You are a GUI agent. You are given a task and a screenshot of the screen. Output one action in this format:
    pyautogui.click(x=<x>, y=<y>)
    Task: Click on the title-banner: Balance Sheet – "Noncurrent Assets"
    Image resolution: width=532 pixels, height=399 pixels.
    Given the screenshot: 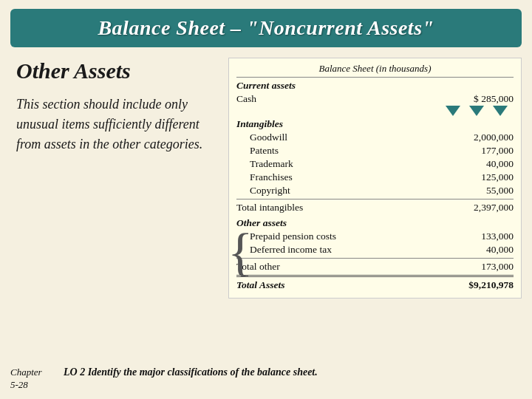 What is the action you would take?
    pyautogui.click(x=266, y=28)
    